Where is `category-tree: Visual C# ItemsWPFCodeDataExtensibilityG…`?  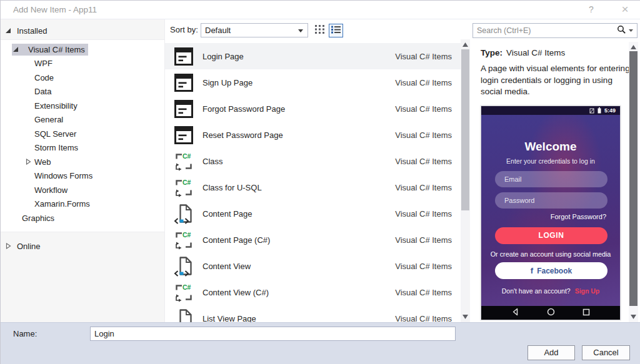
category-tree: Visual C# ItemsWPFCodeDataExtensibilityG… is located at coordinates (82, 136).